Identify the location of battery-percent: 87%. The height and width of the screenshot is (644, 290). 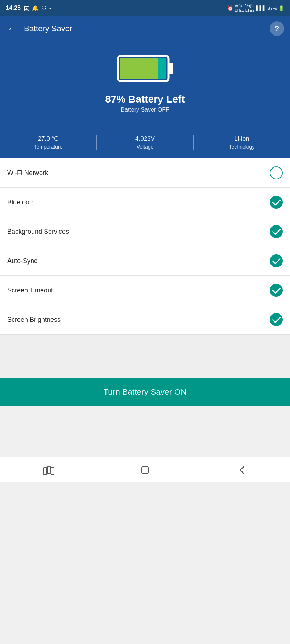
(272, 8).